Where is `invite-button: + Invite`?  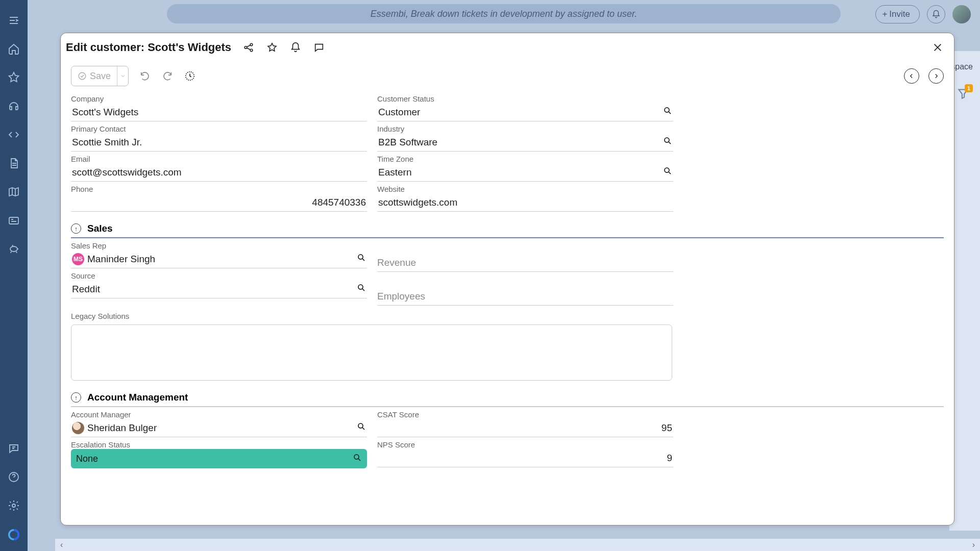
invite-button: + Invite is located at coordinates (897, 14).